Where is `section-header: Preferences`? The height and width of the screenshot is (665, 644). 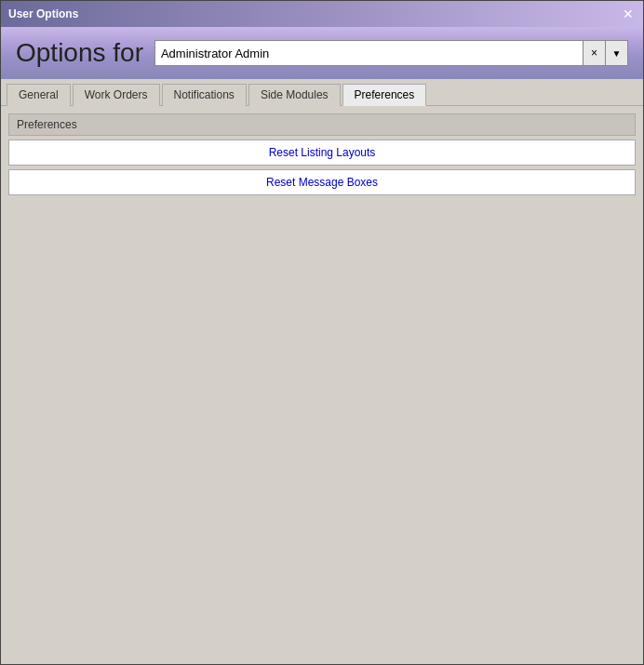
section-header: Preferences is located at coordinates (322, 125).